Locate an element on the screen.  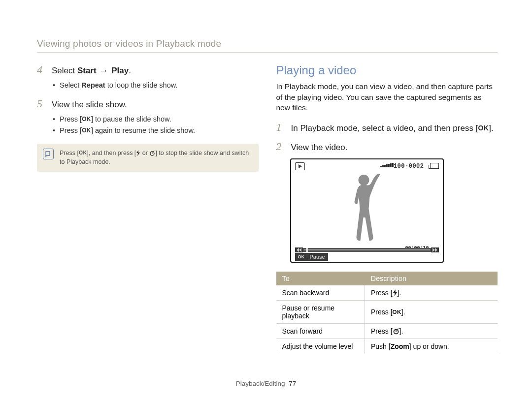
text: Pause is located at coordinates (317, 257).